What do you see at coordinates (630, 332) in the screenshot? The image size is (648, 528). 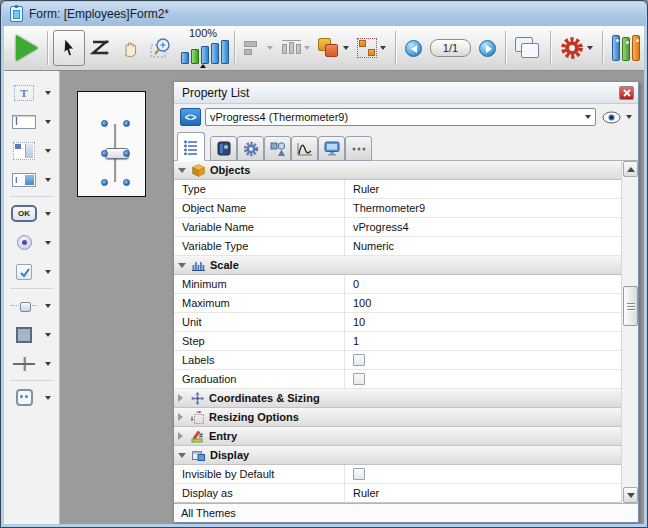 I see `property-scrollbar` at bounding box center [630, 332].